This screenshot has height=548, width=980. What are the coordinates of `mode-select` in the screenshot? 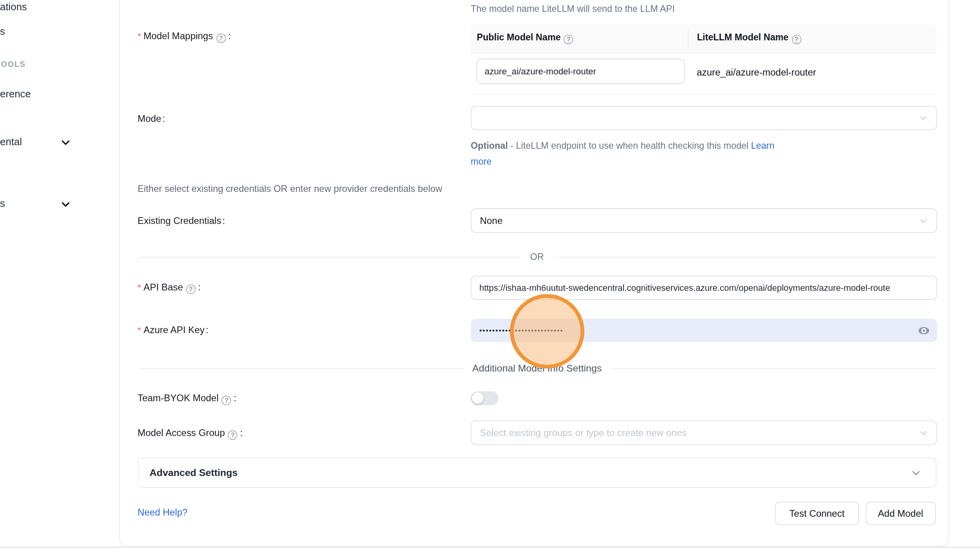 It's located at (703, 118).